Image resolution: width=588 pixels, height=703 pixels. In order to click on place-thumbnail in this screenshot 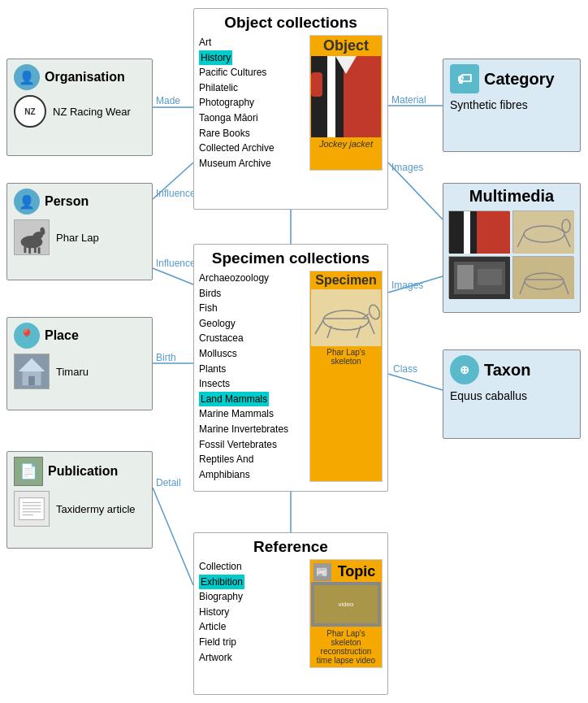, I will do `click(32, 371)`.